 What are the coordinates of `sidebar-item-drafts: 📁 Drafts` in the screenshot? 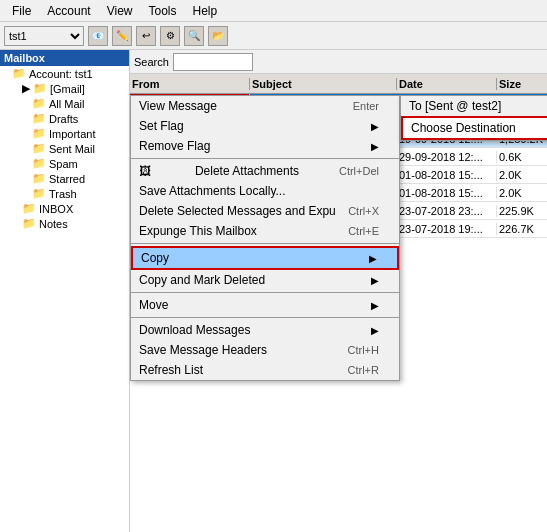 It's located at (64, 118).